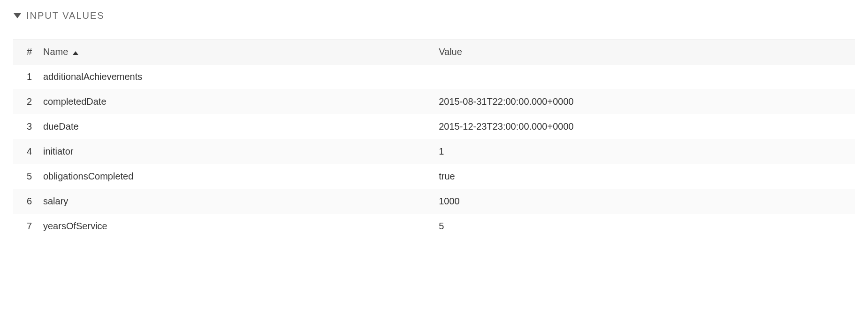  Describe the element at coordinates (434, 77) in the screenshot. I see `table-row: 1additionalAchievements` at that location.